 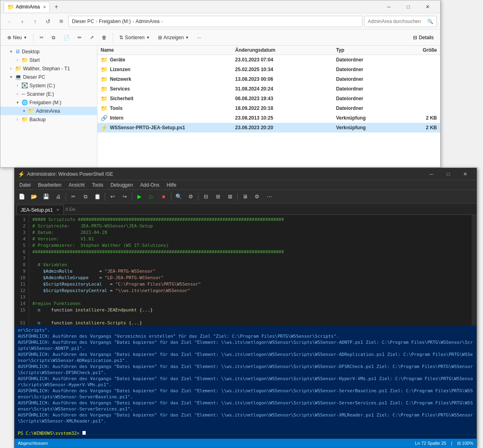 I want to click on new-tab-button: +, so click(x=56, y=7).